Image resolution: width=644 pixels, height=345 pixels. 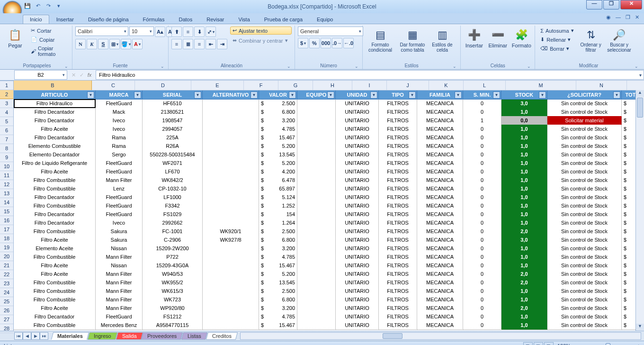 What do you see at coordinates (119, 214) in the screenshot?
I see `cell-marca: FleetGuard` at bounding box center [119, 214].